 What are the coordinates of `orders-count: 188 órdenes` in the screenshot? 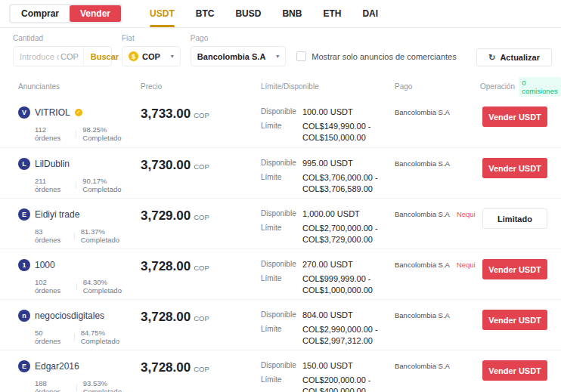 It's located at (53, 385).